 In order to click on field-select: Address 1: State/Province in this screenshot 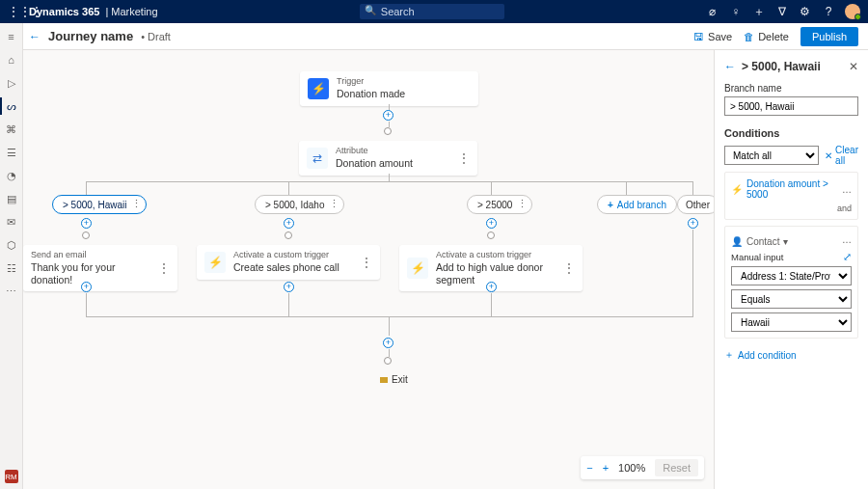, I will do `click(791, 276)`.